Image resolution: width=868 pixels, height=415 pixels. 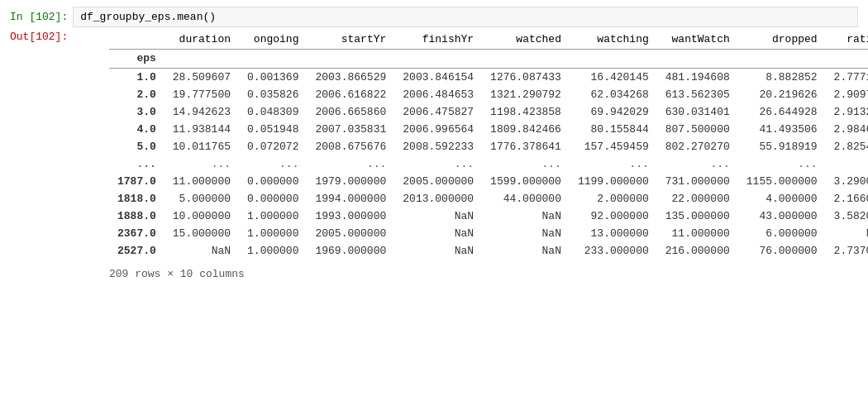 I want to click on input-line: In [102]: df_groupby_eps.mean(), so click(x=434, y=17).